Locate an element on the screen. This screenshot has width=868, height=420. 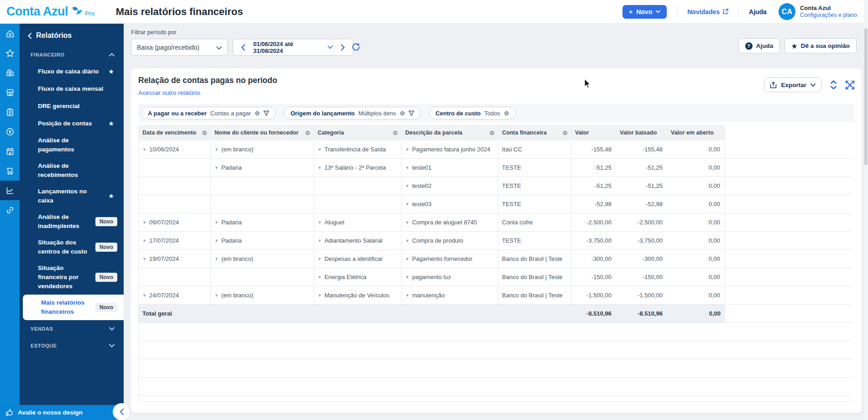
cell-descricao: ▼Compra de aluguel 8745 is located at coordinates (450, 223).